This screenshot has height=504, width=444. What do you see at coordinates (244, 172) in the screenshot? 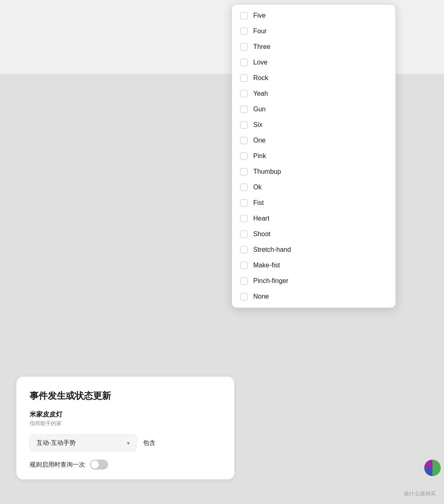
I see `checkbox-thumbup` at bounding box center [244, 172].